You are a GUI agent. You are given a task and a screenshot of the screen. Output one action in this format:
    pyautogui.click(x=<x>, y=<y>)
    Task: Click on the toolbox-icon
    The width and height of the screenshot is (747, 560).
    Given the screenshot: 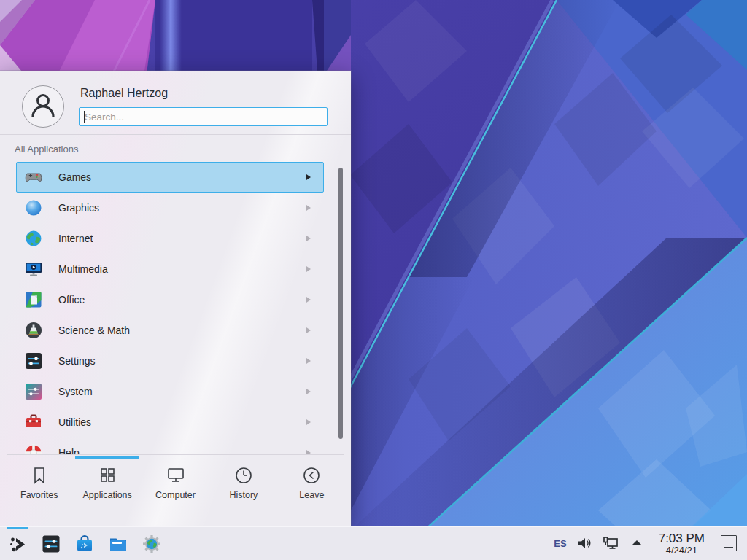 What is the action you would take?
    pyautogui.click(x=34, y=422)
    